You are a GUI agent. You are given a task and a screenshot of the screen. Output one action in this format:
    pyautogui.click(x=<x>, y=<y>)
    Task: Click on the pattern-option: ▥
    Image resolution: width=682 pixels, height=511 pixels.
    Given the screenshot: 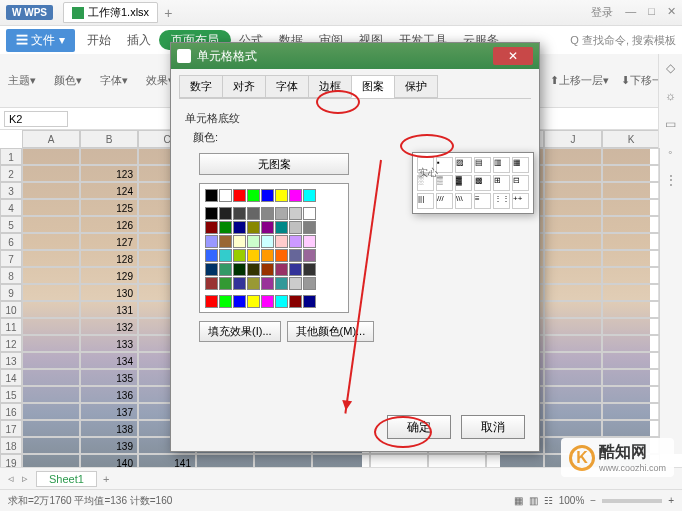 What is the action you would take?
    pyautogui.click(x=502, y=165)
    